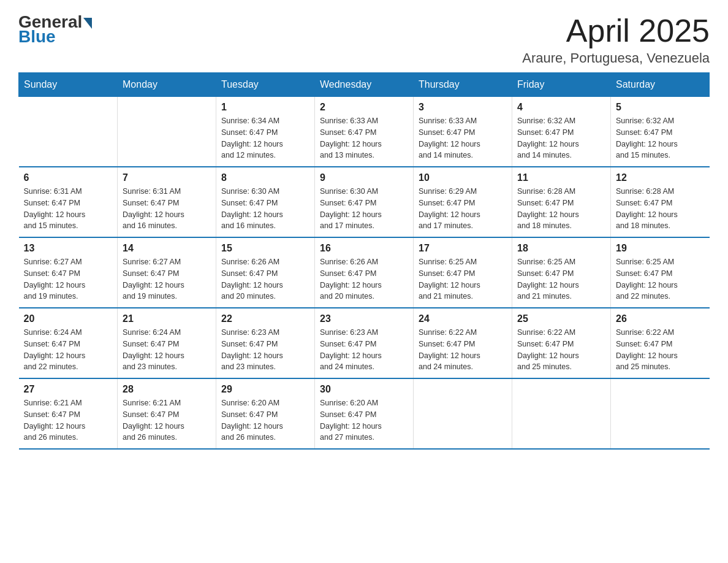 Image resolution: width=728 pixels, height=563 pixels. Describe the element at coordinates (265, 319) in the screenshot. I see `day-number: 22` at that location.